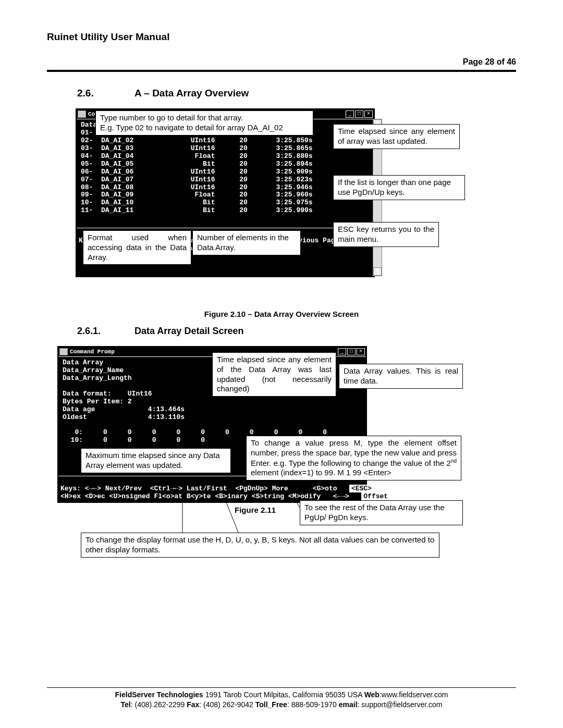  What do you see at coordinates (274, 374) in the screenshot?
I see `callout-time-updated: Time elapsed since any element of the Da…` at bounding box center [274, 374].